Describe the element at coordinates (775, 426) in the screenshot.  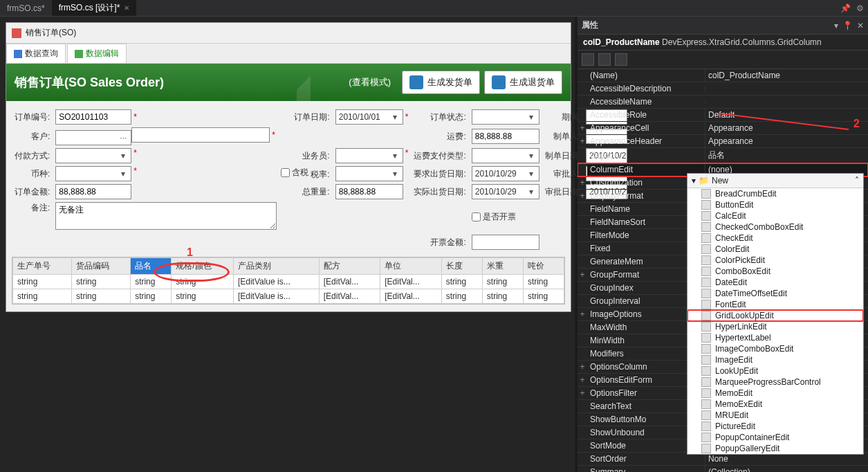
I see `editor-option-pictureedit: PictureEdit` at that location.